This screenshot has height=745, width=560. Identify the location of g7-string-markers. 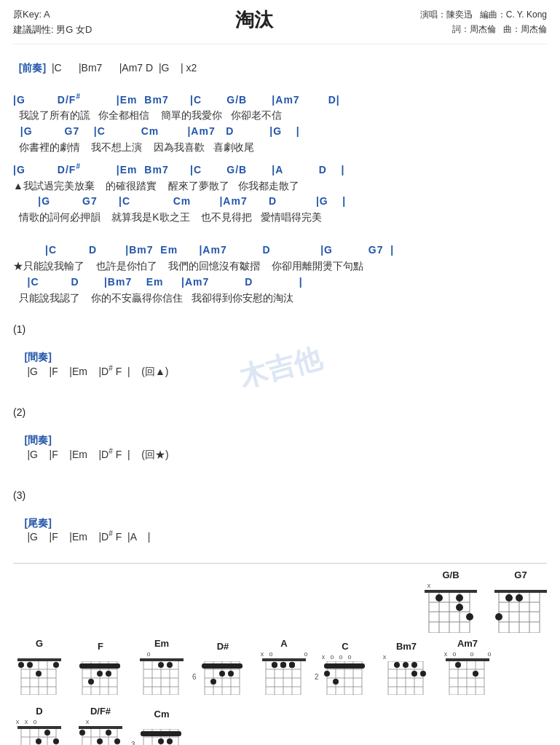
(521, 586).